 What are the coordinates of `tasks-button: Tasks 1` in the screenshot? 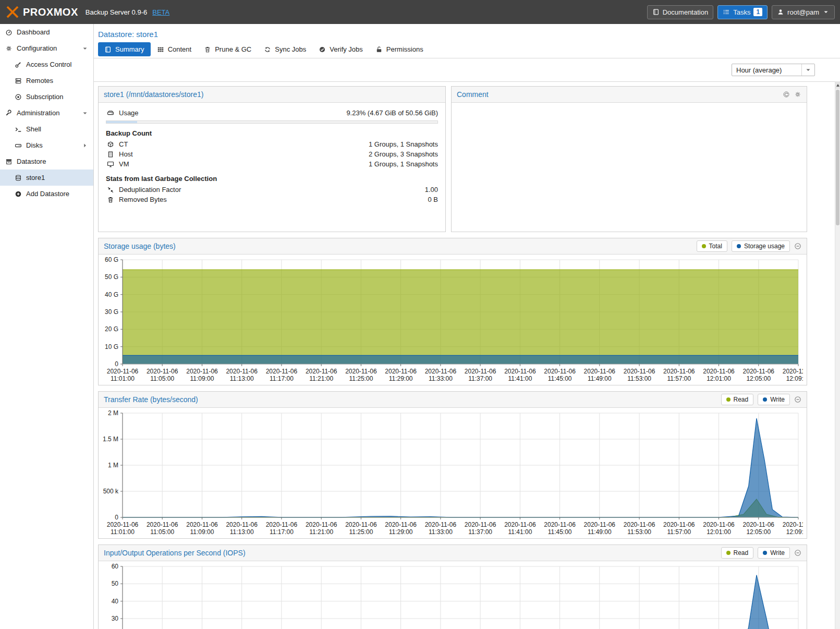 It's located at (742, 13).